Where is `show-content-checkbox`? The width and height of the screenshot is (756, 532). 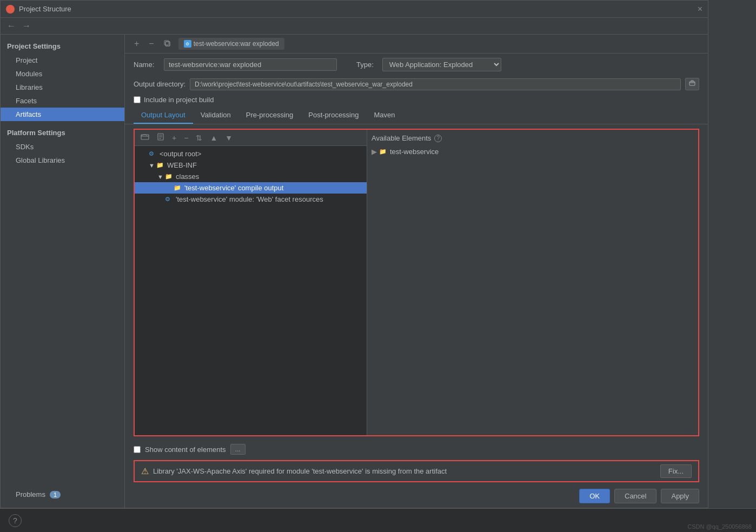
show-content-checkbox is located at coordinates (137, 450).